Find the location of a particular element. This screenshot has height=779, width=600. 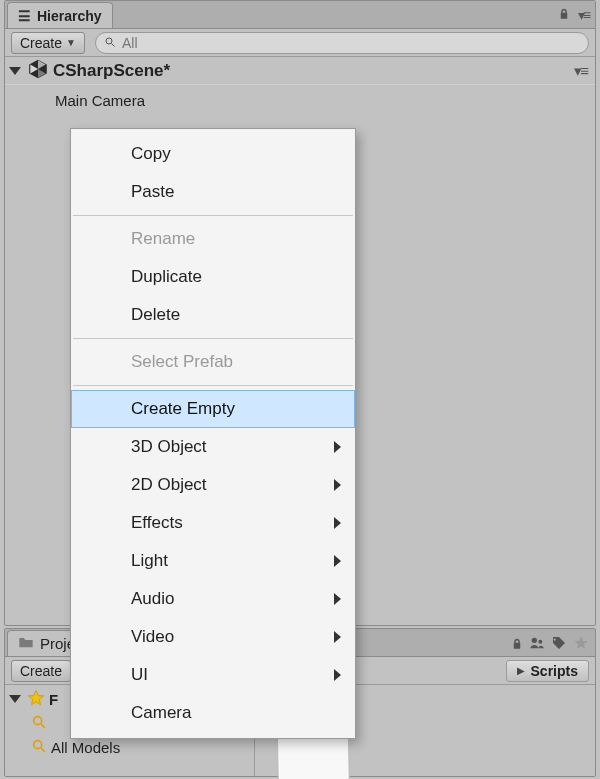

context-menu-item-label: Effects is located at coordinates (157, 523).